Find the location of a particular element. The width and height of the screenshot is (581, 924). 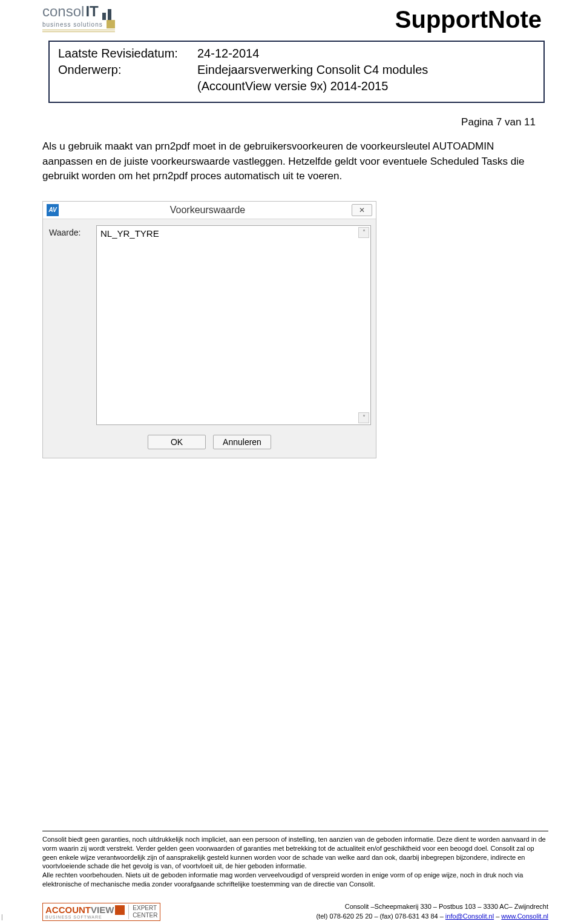

cancel-button: Annuleren is located at coordinates (242, 442).